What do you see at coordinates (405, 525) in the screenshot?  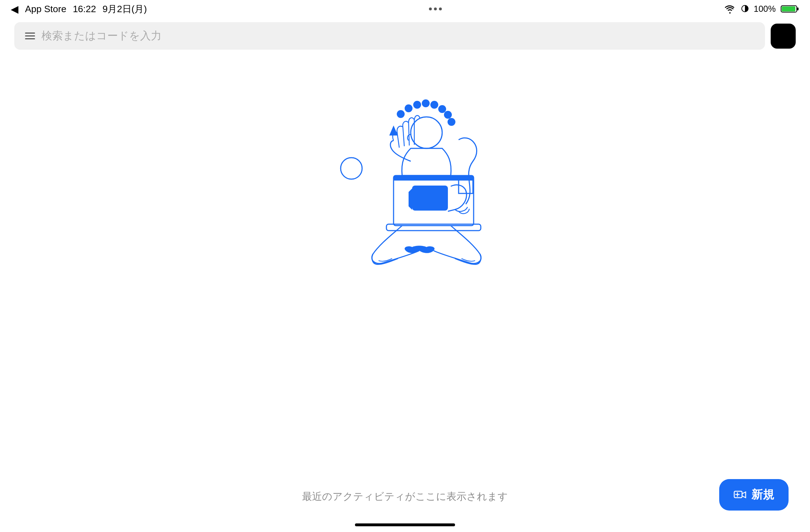 I see `home-indicator` at bounding box center [405, 525].